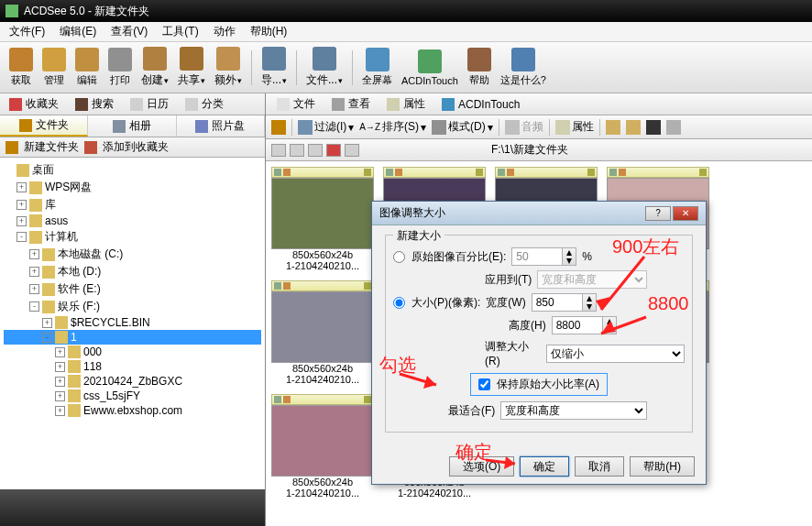 Image resolution: width=812 pixels, height=526 pixels. Describe the element at coordinates (523, 68) in the screenshot. I see `tb-whatsthis: 这是什么?` at that location.